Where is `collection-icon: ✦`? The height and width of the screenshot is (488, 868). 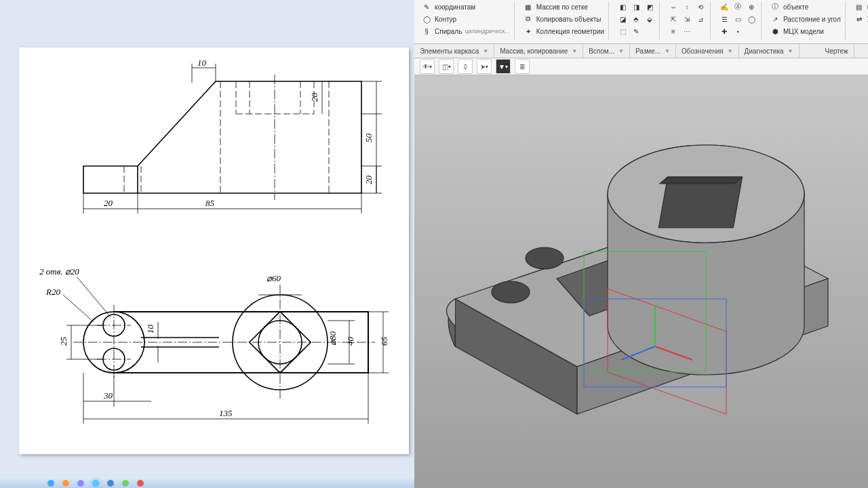
collection-icon: ✦ is located at coordinates (528, 31).